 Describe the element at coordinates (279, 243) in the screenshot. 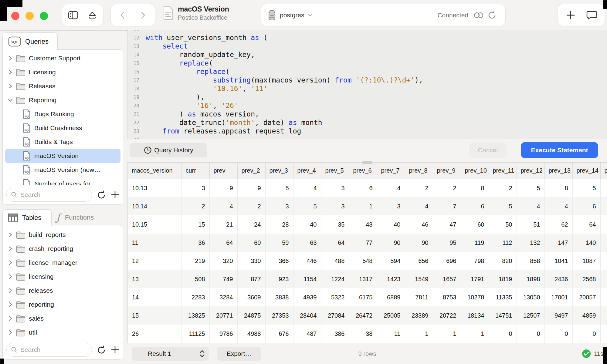

I see `cell: 59` at that location.